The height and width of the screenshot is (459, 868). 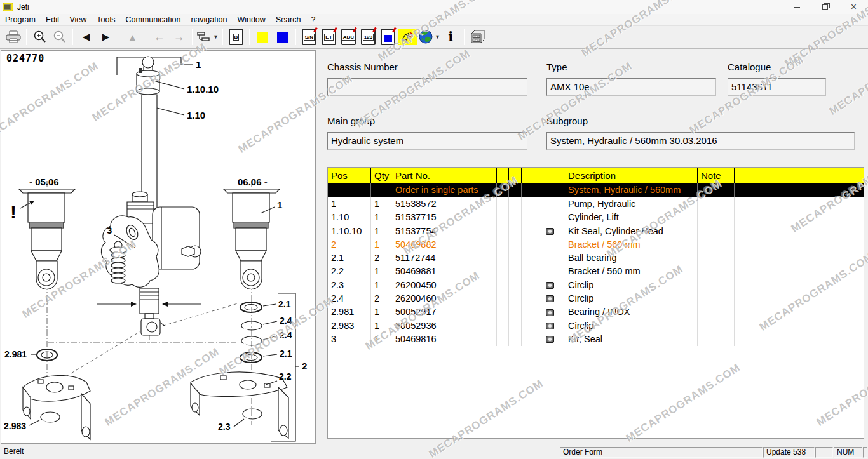 What do you see at coordinates (444, 326) in the screenshot?
I see `cell-part-no: 50052936` at bounding box center [444, 326].